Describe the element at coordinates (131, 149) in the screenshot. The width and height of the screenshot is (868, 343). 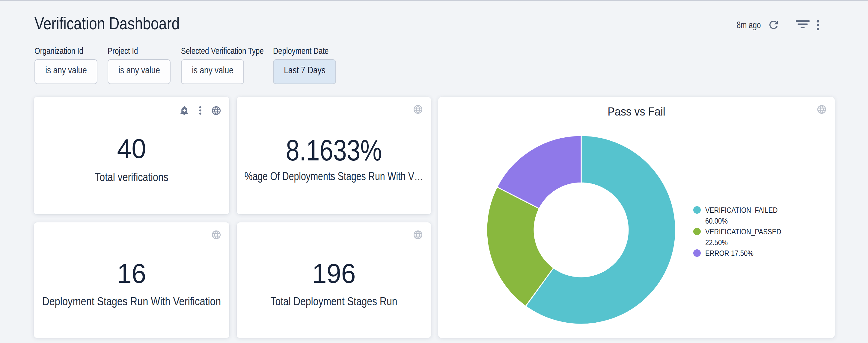
I see `kpi-value: 40` at that location.